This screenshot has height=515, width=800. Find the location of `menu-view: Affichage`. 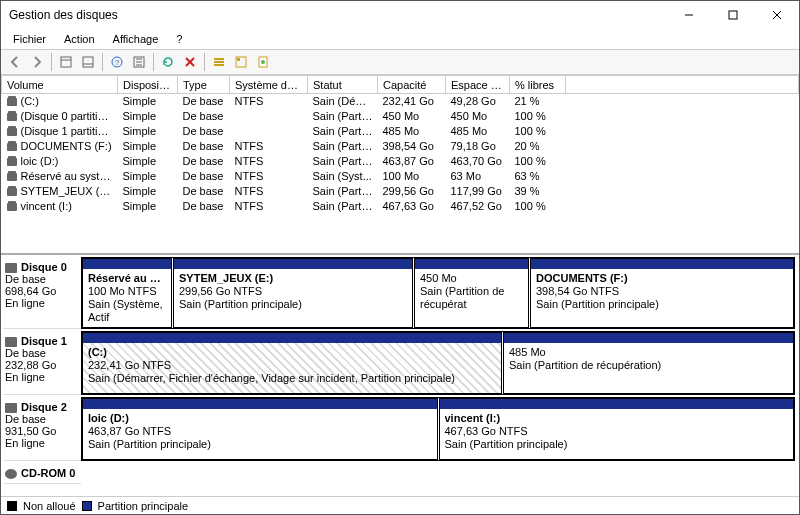

menu-view: Affichage is located at coordinates (136, 39).